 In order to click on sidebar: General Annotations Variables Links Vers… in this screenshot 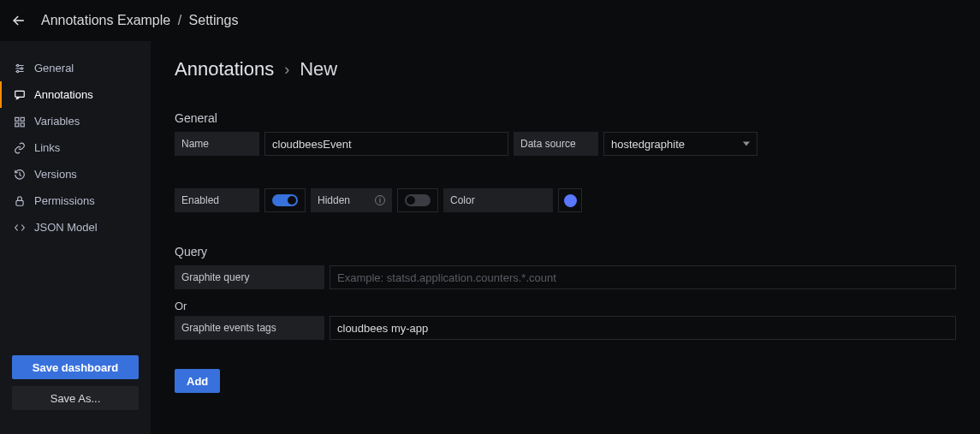, I will do `click(75, 238)`.